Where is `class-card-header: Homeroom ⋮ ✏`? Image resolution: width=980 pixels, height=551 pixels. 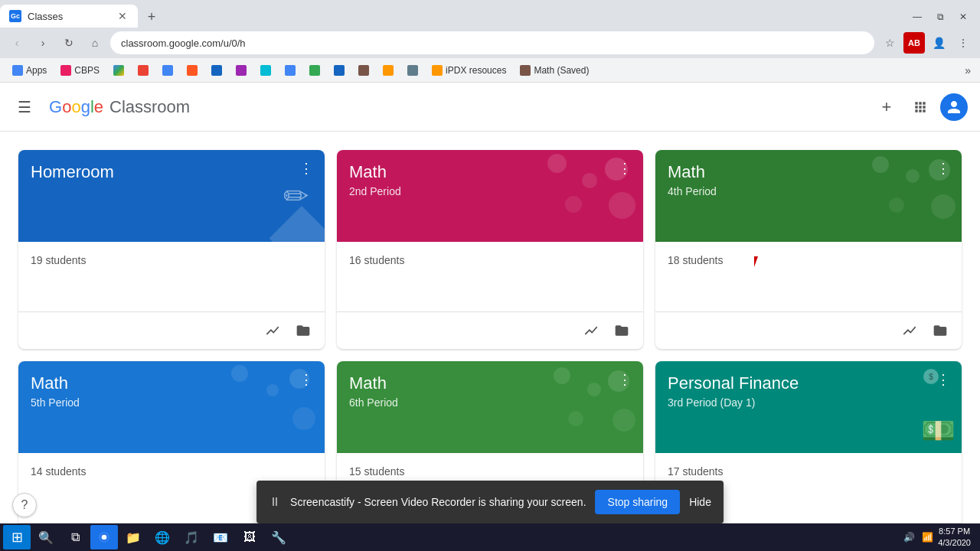 class-card-header: Homeroom ⋮ ✏ is located at coordinates (172, 196).